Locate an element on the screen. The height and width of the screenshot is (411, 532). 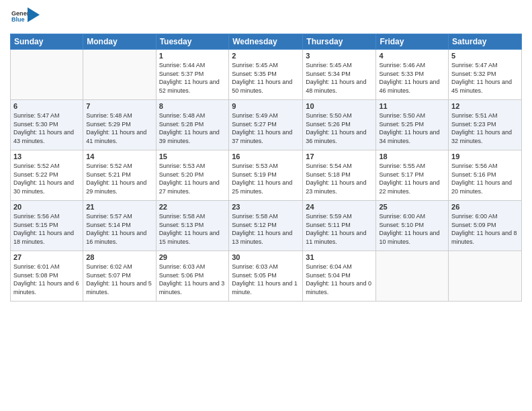
calendar-cell: 3Sunrise: 5:45 AMSunset: 5:34 PMDaylight… is located at coordinates (340, 75).